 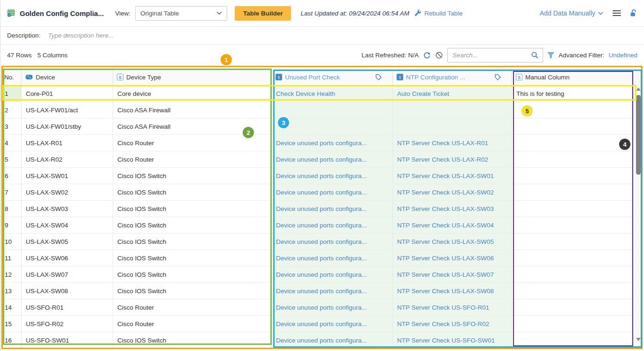 I want to click on chevron-down-icon, so click(x=601, y=13).